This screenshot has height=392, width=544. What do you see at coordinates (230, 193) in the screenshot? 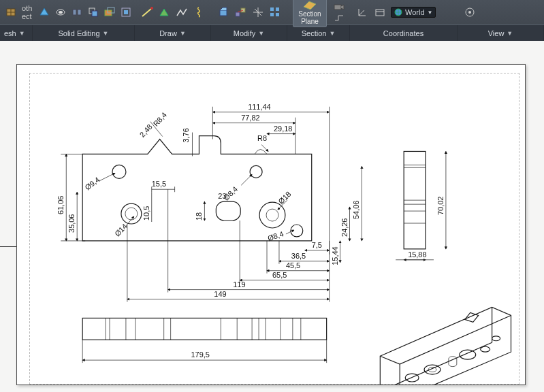
I see `svg-text: Ø8,4` at bounding box center [230, 193].